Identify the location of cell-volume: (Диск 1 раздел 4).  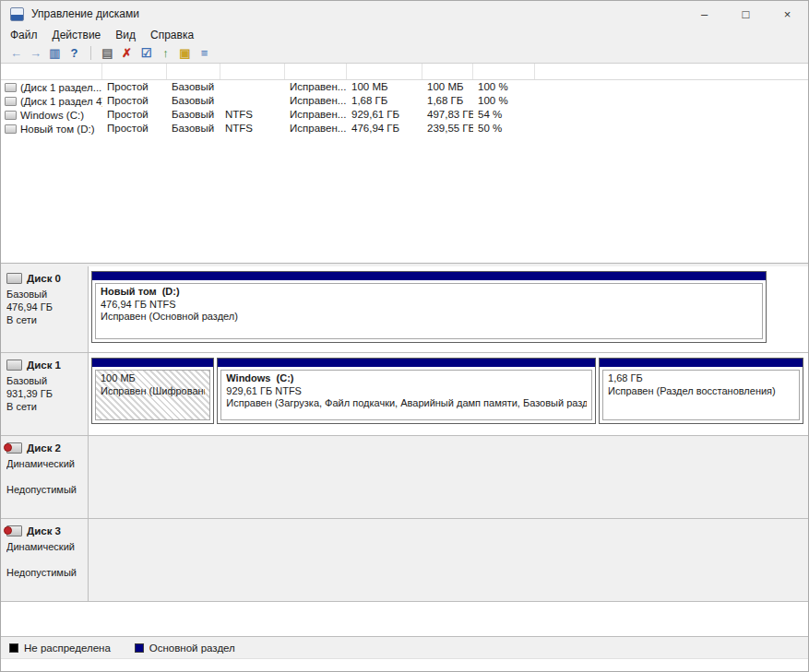
(52, 101).